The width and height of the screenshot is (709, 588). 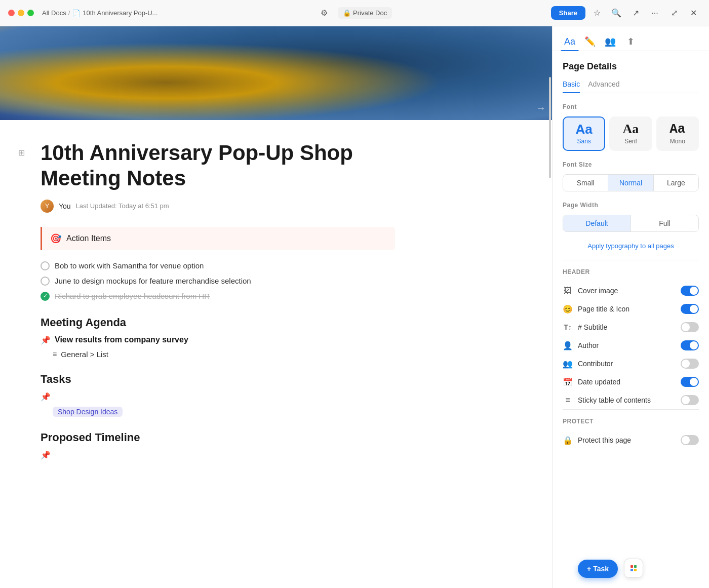 What do you see at coordinates (218, 323) in the screenshot?
I see `agenda-heading: Meeting Agenda` at bounding box center [218, 323].